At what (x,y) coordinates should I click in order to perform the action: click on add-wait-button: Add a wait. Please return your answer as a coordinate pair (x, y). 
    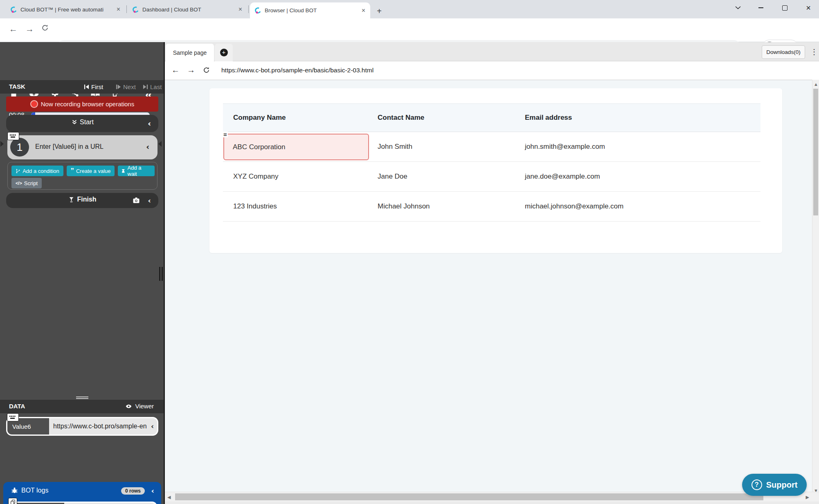
    Looking at the image, I should click on (136, 171).